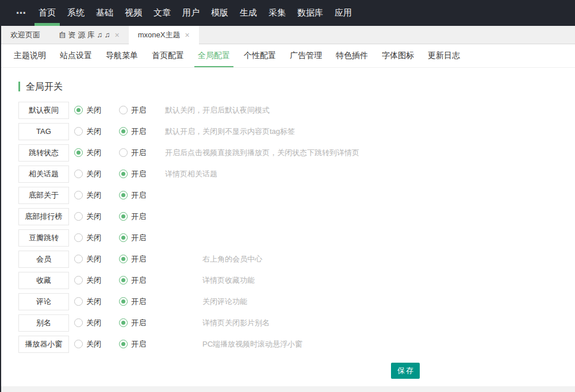 The width and height of the screenshot is (575, 392). Describe the element at coordinates (191, 13) in the screenshot. I see `top-nav-item: 用户` at that location.